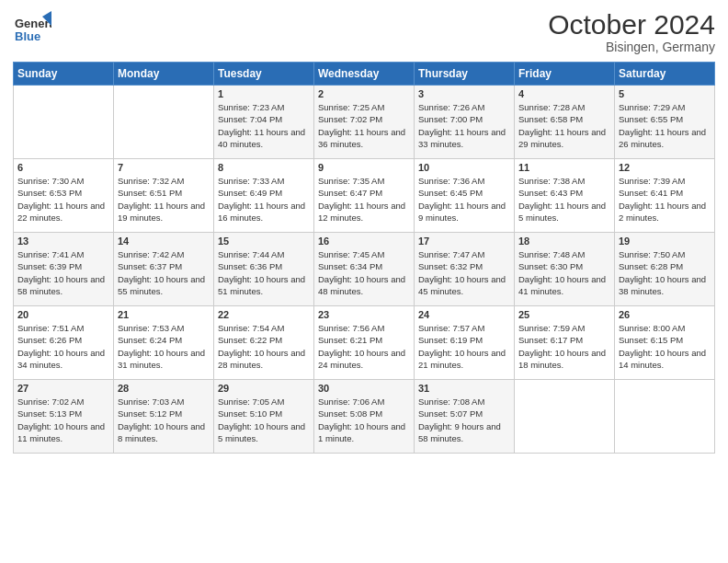 The width and height of the screenshot is (728, 563). What do you see at coordinates (665, 94) in the screenshot?
I see `day-number: 5` at bounding box center [665, 94].